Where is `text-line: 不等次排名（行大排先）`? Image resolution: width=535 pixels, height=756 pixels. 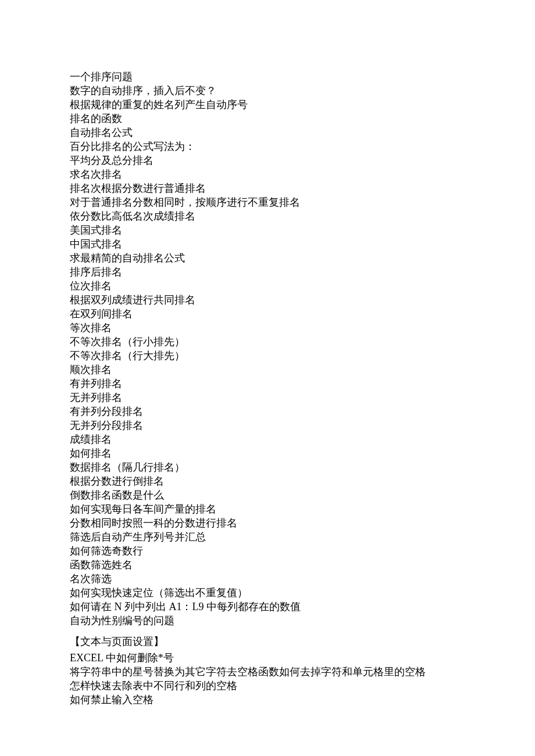
text-line: 不等次排名（行大排先） is located at coordinates (268, 356).